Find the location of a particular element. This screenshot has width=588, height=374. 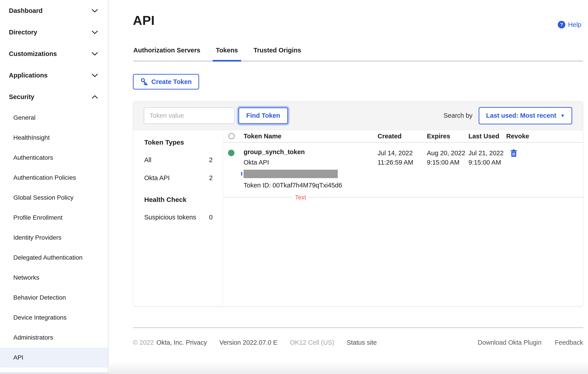

sidebar-item-applications: Applications is located at coordinates (54, 75).